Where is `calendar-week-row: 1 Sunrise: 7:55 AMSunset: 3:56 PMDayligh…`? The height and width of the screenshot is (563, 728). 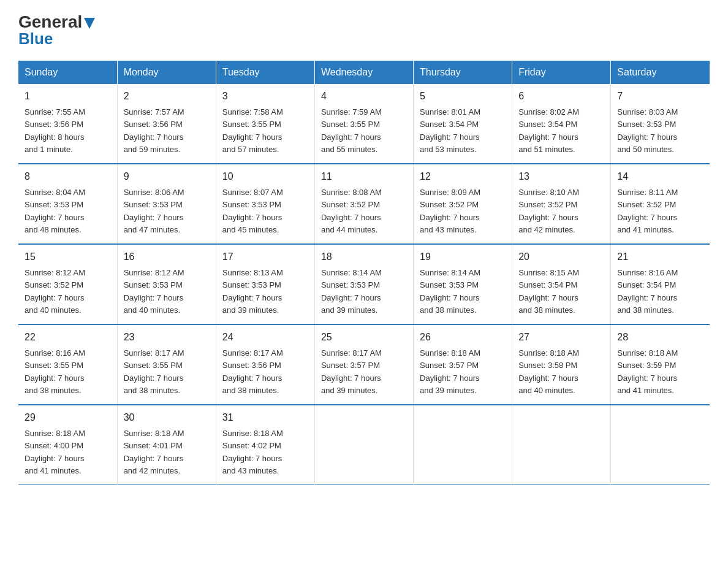
calendar-week-row: 1 Sunrise: 7:55 AMSunset: 3:56 PMDayligh… is located at coordinates (364, 124).